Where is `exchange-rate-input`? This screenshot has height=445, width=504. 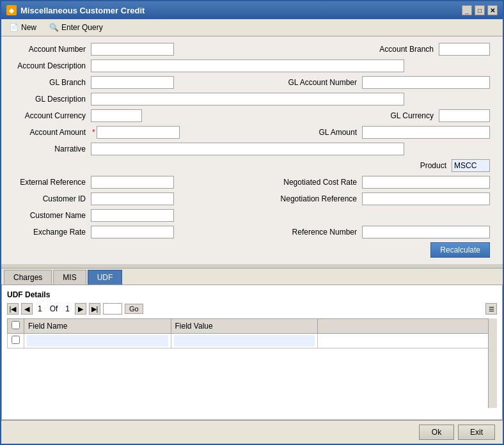
exchange-rate-input is located at coordinates (132, 232).